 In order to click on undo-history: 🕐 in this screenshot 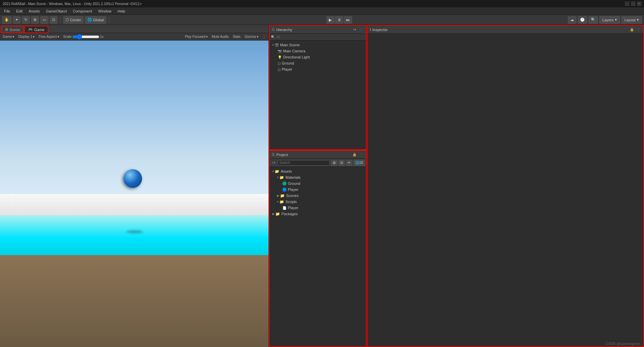, I will do `click(582, 20)`.